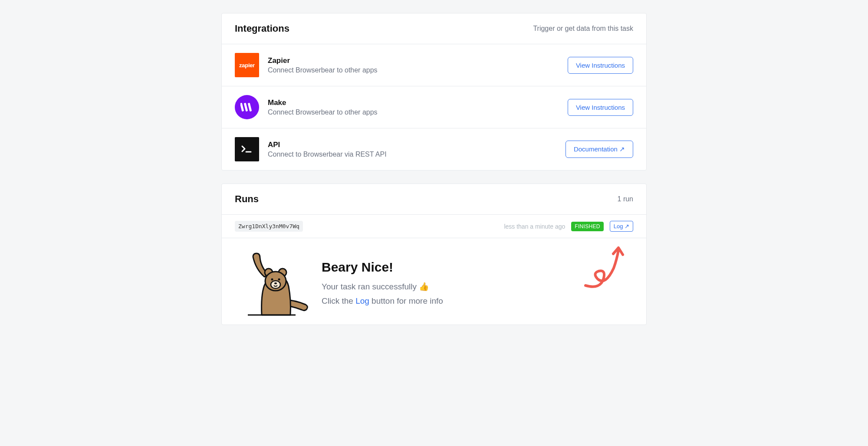 This screenshot has width=868, height=446. Describe the element at coordinates (362, 301) in the screenshot. I see `log-link: Log` at that location.